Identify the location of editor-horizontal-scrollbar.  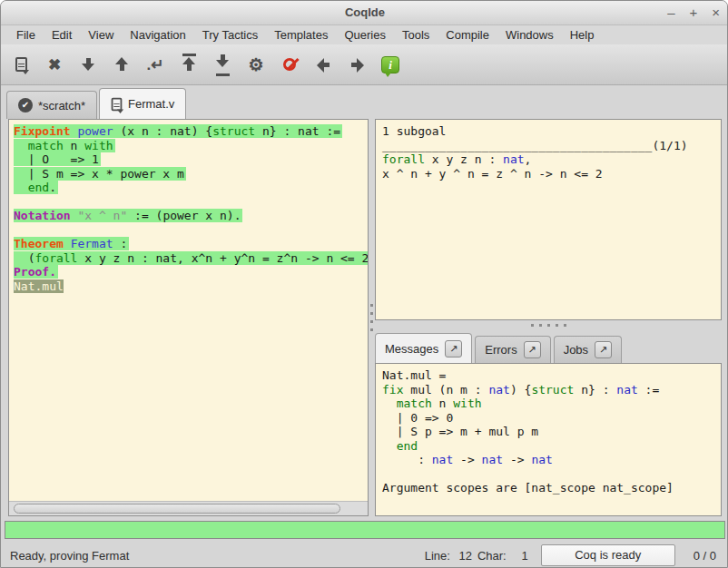
(189, 508).